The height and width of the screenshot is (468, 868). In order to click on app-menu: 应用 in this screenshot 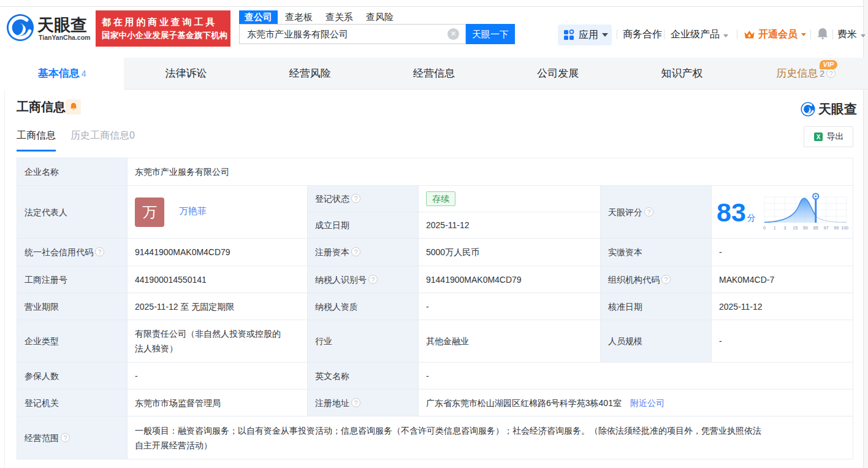, I will do `click(585, 35)`.